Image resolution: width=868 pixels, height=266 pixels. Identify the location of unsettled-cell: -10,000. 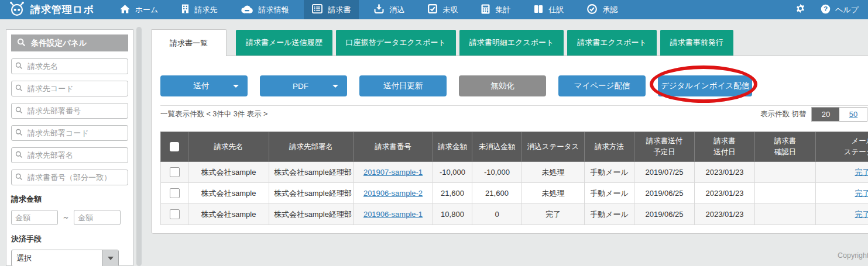
(498, 172).